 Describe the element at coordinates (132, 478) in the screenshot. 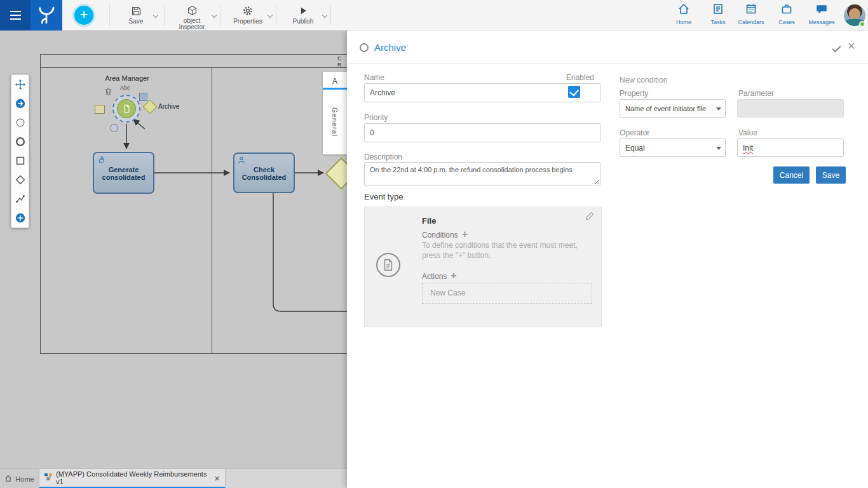

I see `tab-process-document: (MYAPP) Consolidated Weekly Reimbursemen…` at that location.